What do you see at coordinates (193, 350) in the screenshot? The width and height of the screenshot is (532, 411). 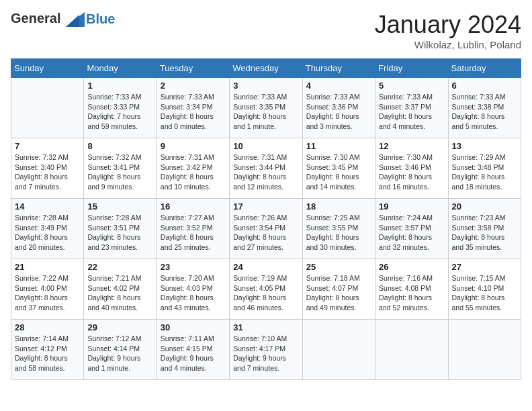 I see `day-cell: 30Sunrise: 7:11 AMSunset: 4:15 PMDayligh…` at bounding box center [193, 350].